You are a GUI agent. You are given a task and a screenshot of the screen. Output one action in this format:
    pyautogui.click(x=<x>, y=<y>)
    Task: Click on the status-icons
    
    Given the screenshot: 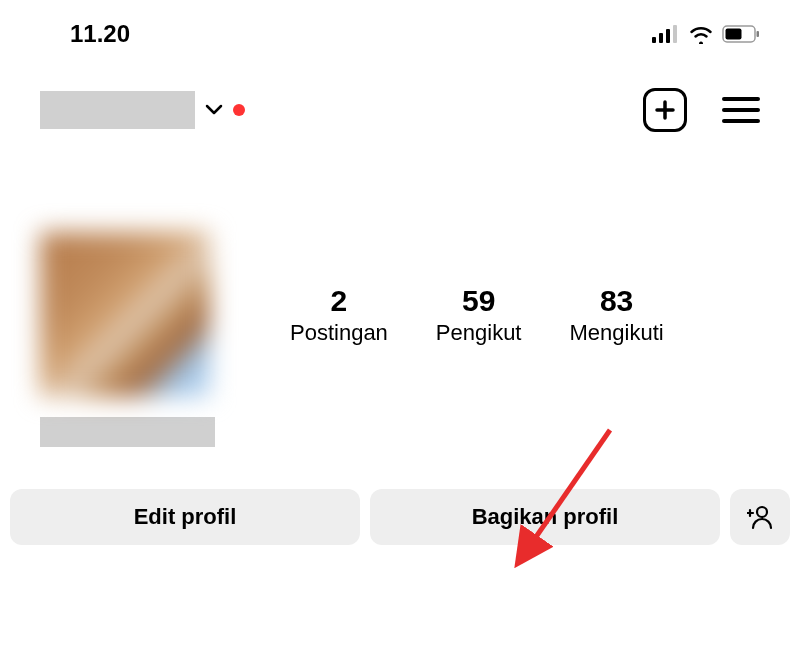 What is the action you would take?
    pyautogui.click(x=706, y=34)
    